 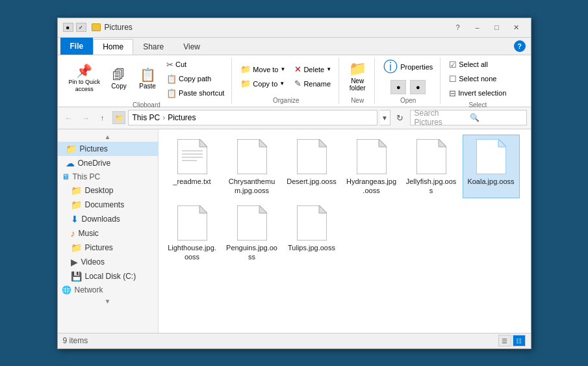 What do you see at coordinates (418, 87) in the screenshot?
I see `open-extra-2: ●` at bounding box center [418, 87].